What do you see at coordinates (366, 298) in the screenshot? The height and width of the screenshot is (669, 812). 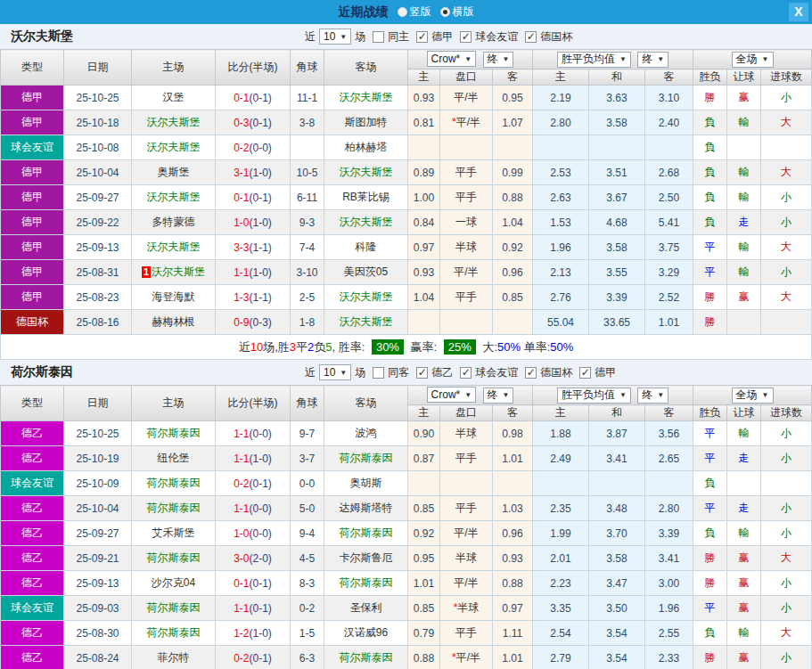 I see `away-team-cell: 沃尔夫斯堡` at bounding box center [366, 298].